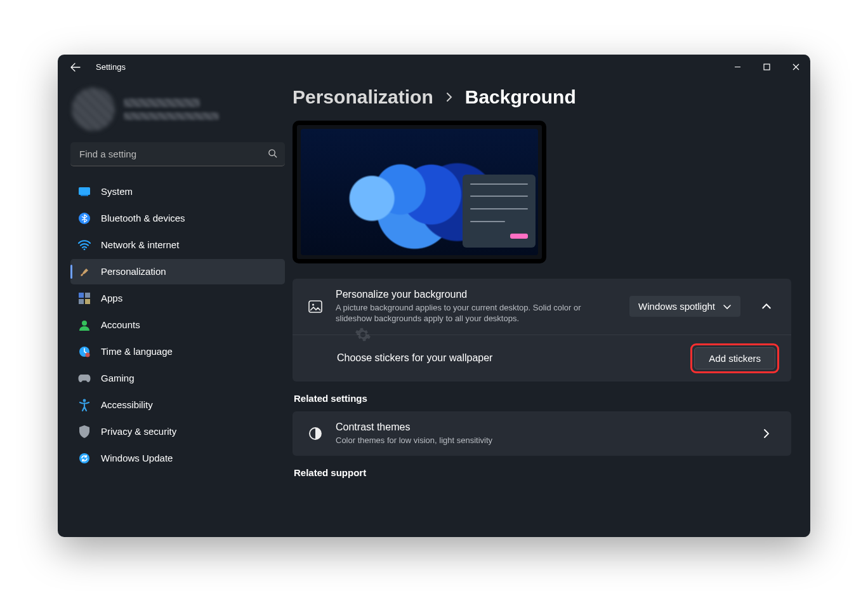  I want to click on brush-icon, so click(84, 272).